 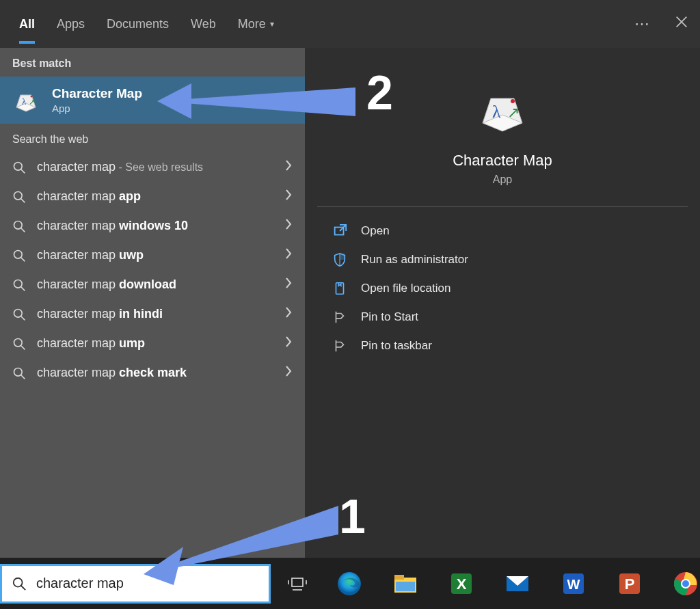 What do you see at coordinates (155, 373) in the screenshot?
I see `web-result-text: character map check mark` at bounding box center [155, 373].